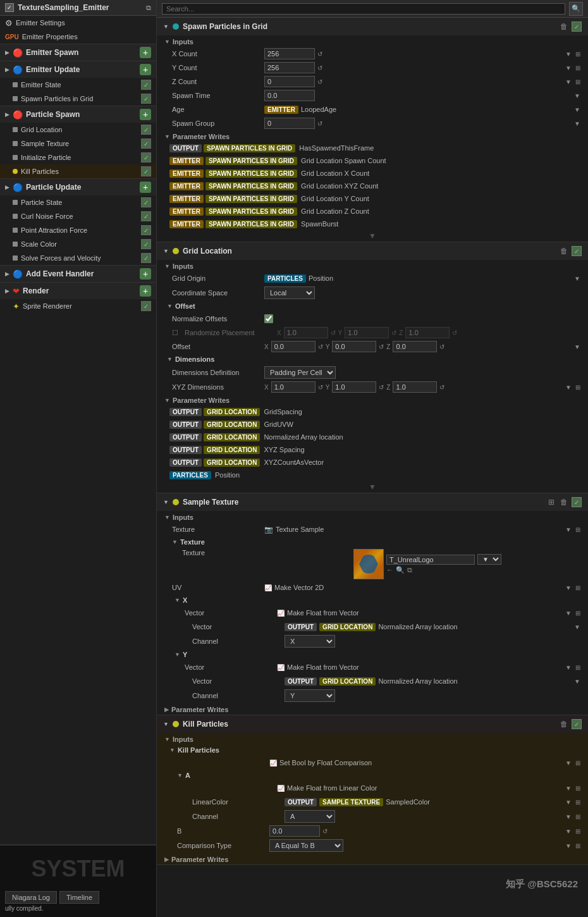  What do you see at coordinates (372, 600) in the screenshot?
I see `st-uv-x-header: ▼ X` at bounding box center [372, 600].